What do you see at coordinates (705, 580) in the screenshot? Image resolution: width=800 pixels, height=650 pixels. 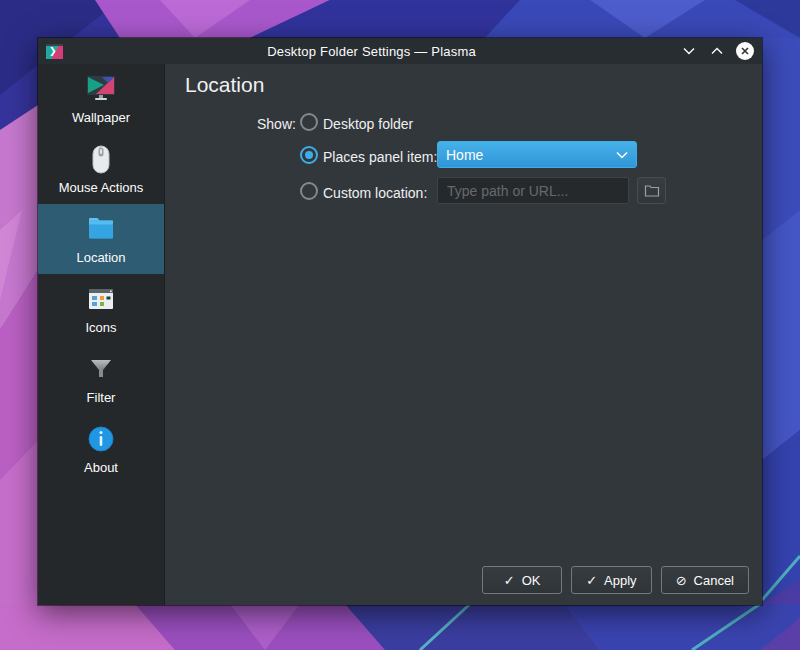 I see `cancel-button: ⊘ Cancel` at bounding box center [705, 580].